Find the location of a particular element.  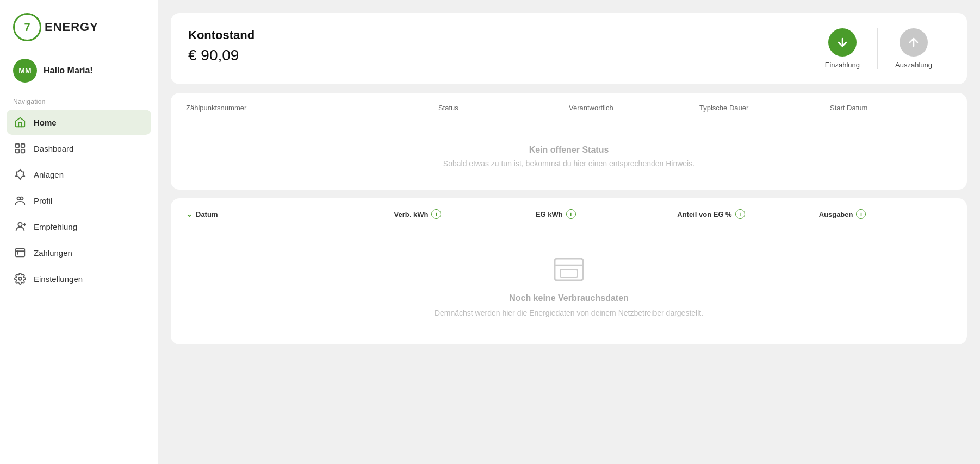

sidebar-item-zahlungen-label: Zahlungen is located at coordinates (53, 253).